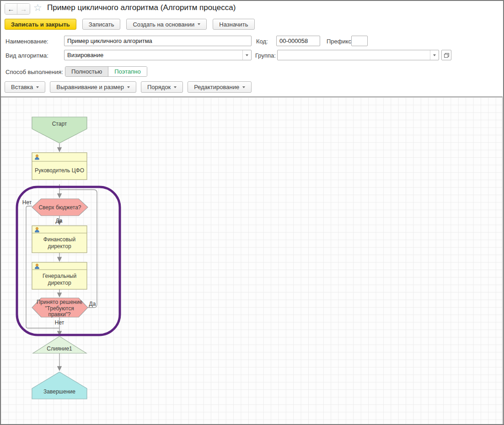 The height and width of the screenshot is (425, 504). Describe the element at coordinates (159, 87) in the screenshot. I see `order-label: Порядок` at that location.